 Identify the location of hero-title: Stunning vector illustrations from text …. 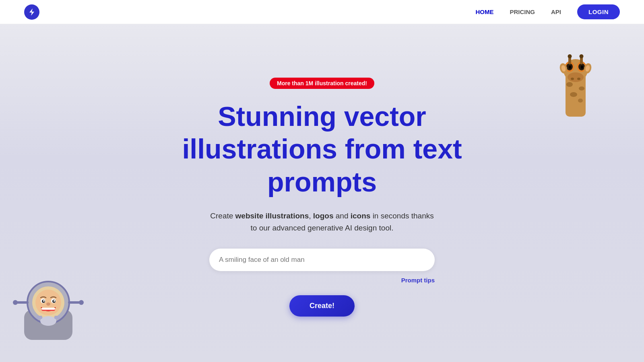
(322, 150).